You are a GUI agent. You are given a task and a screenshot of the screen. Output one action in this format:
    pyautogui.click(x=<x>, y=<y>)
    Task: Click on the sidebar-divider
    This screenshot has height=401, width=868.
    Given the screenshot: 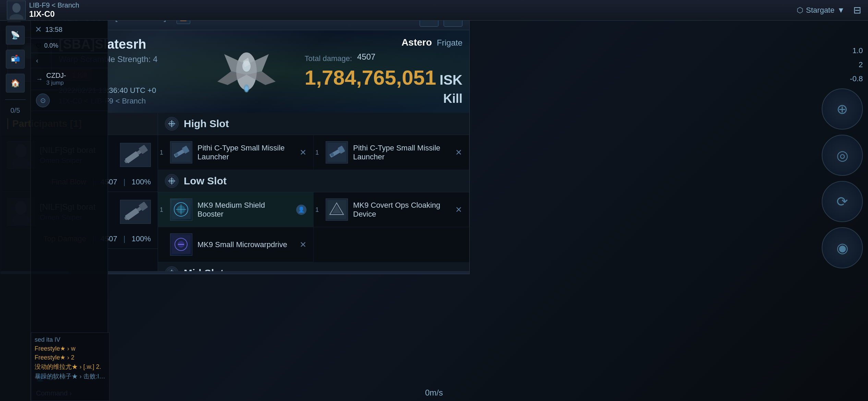 What is the action you would take?
    pyautogui.click(x=15, y=99)
    